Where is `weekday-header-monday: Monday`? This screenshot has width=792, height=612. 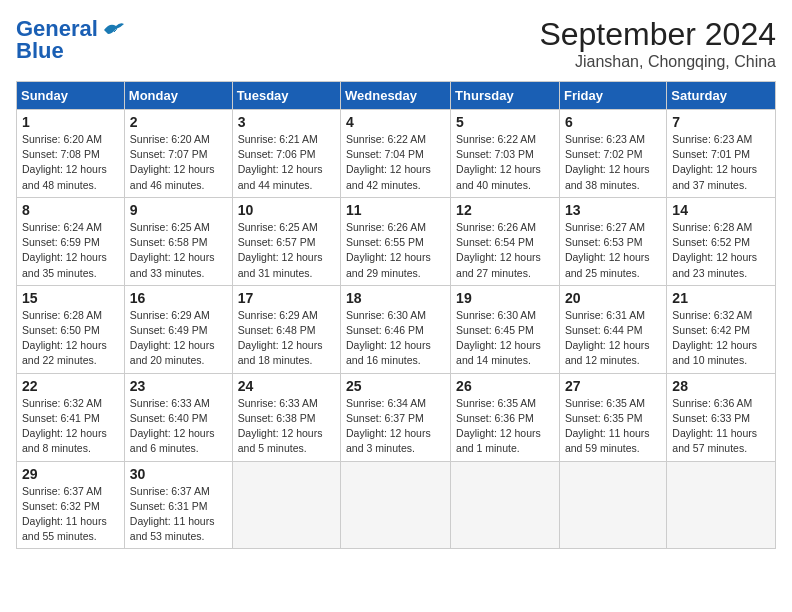
weekday-header-monday: Monday is located at coordinates (178, 96).